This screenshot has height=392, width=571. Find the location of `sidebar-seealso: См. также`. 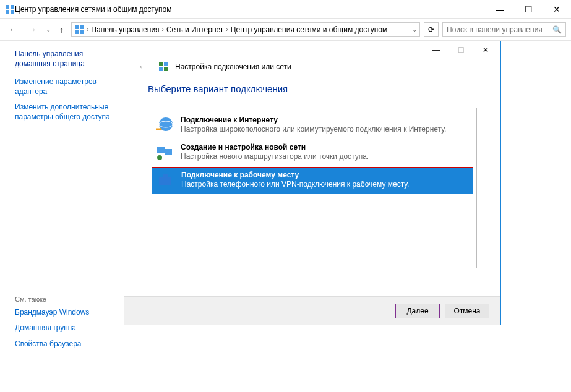

sidebar-seealso: См. также is located at coordinates (63, 299).